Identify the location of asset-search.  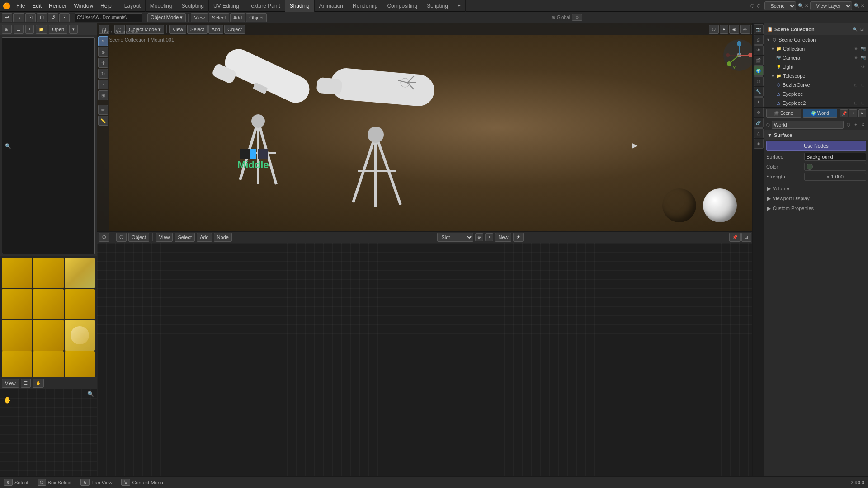
(48, 145).